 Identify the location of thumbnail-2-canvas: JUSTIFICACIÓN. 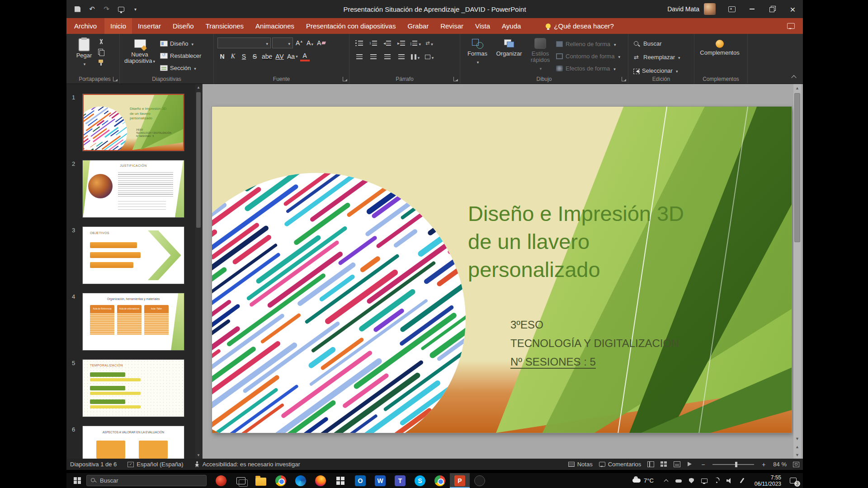
(133, 189).